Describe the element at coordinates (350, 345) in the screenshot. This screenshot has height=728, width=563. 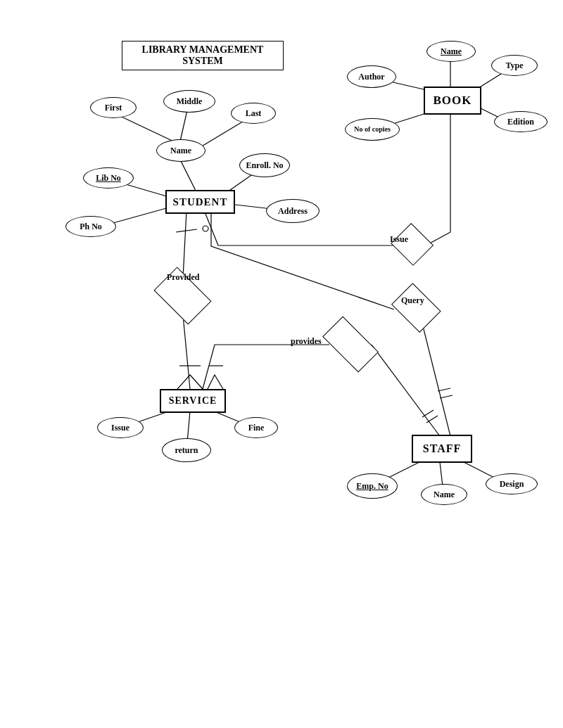
I see `rel-provides-shape` at that location.